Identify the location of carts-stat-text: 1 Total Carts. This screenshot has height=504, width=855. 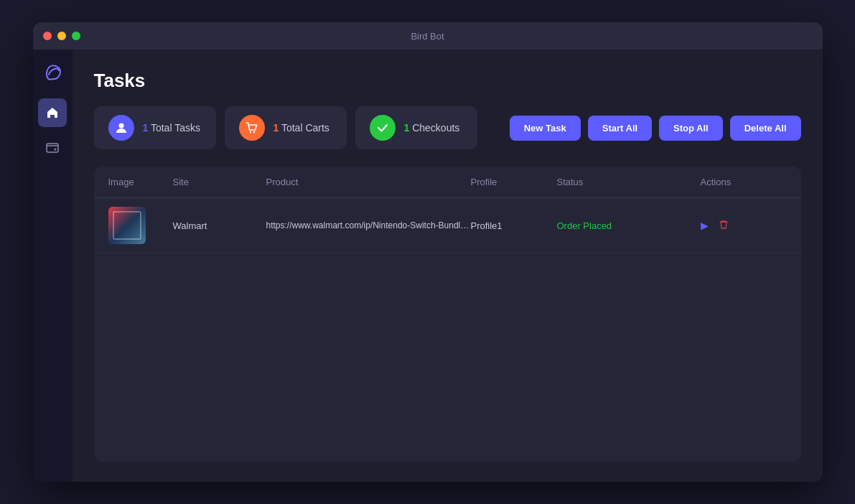
(302, 128).